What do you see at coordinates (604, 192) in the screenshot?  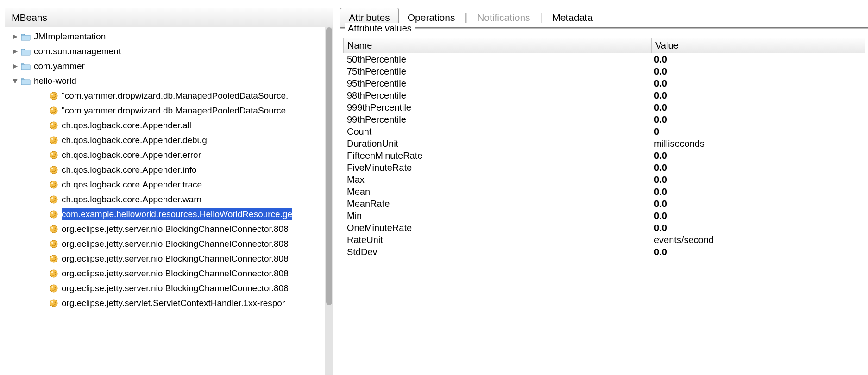 I see `table-row: Mean0.0` at bounding box center [604, 192].